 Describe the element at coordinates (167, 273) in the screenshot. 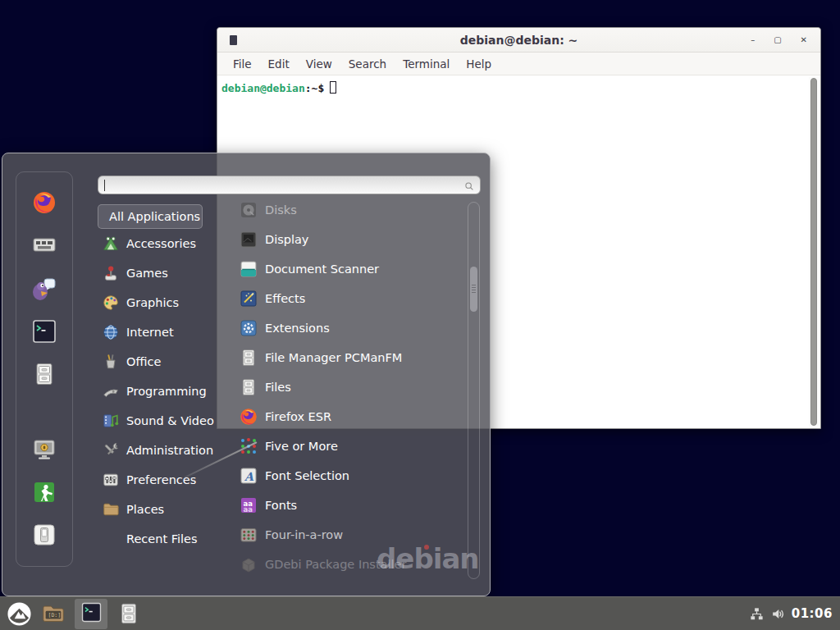

I see `category-games: Games` at that location.